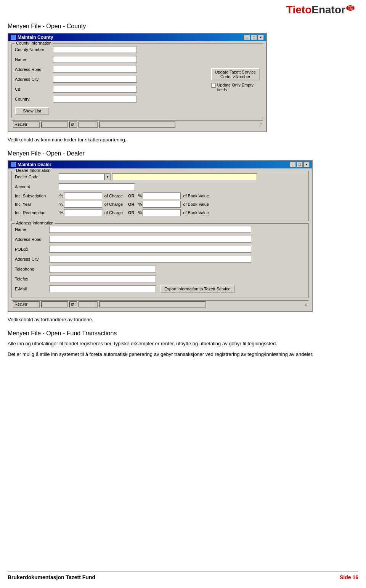 The width and height of the screenshot is (366, 588). I want to click on inc-redm-pct1: %, so click(61, 213).